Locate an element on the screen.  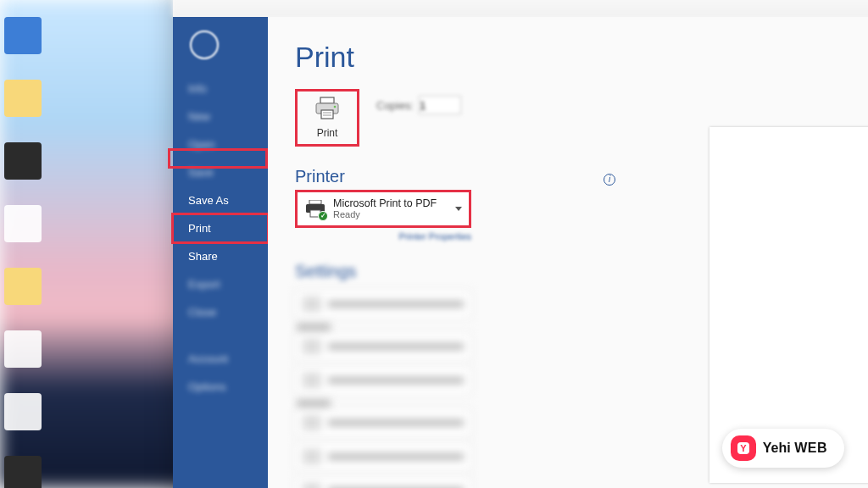
sidebar-item-options: Options is located at coordinates (220, 386).